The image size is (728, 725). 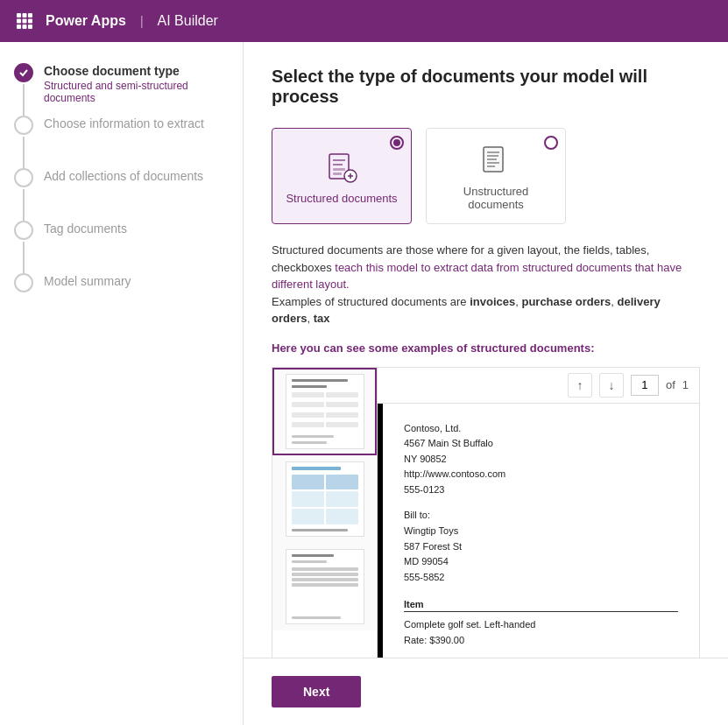 I want to click on step3-circle, so click(x=24, y=178).